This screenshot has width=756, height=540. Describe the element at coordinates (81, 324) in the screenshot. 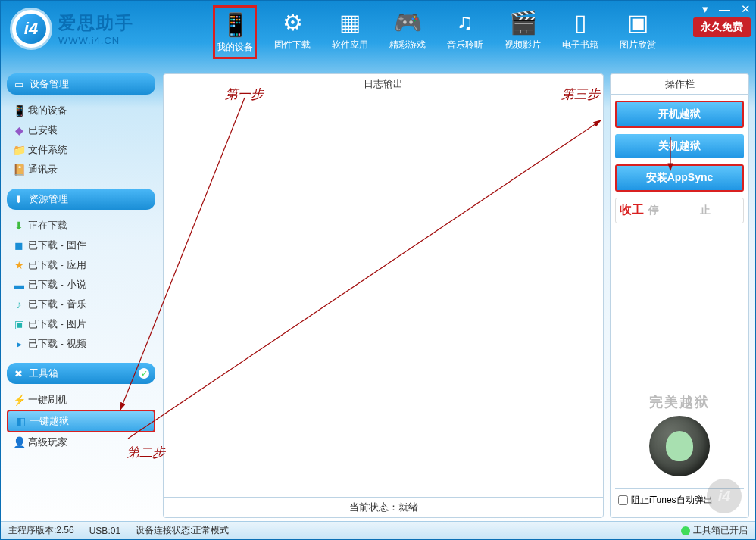

I see `sidebar-item-已下载 - 图片: ▣已下载 - 图片` at that location.